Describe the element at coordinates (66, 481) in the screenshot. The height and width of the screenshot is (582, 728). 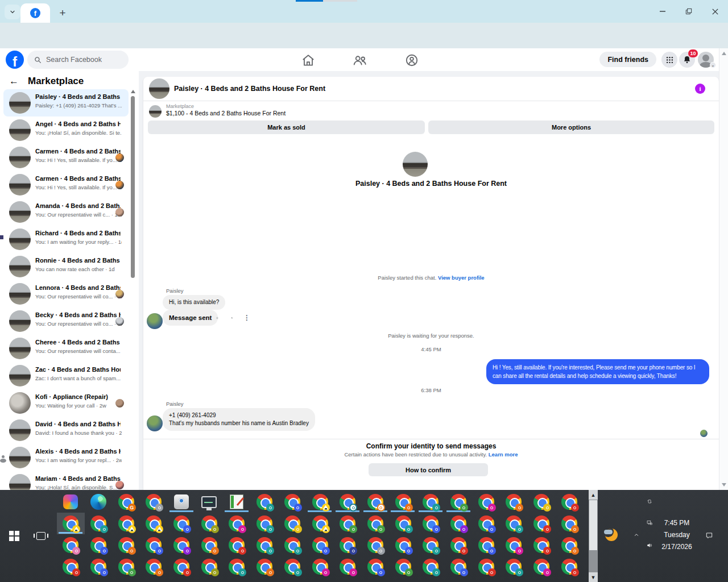
I see `conversation-item: Mariam · 4 Beds and 2 Baths...You: ¡Hola…` at that location.